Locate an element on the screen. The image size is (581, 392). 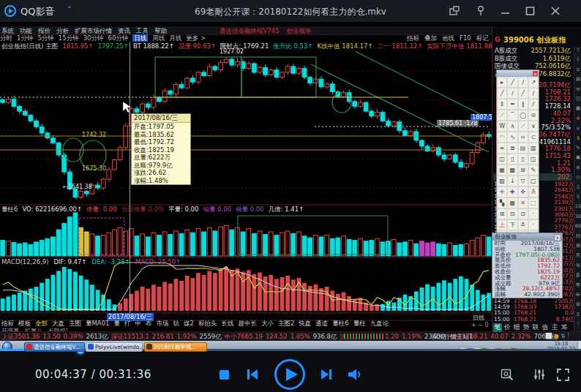
drawing-tool-icon: ∨ is located at coordinates (533, 126).